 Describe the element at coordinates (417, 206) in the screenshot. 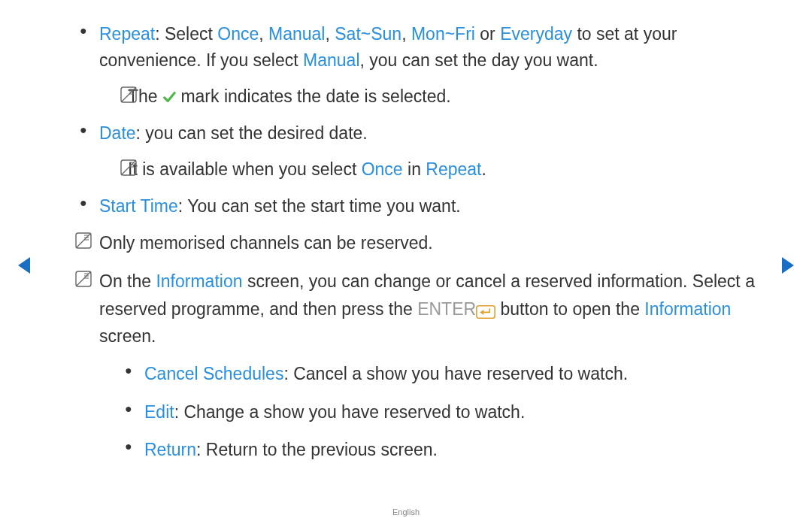

I see `bullet-start-time: Start Time: You can set the start time y…` at that location.